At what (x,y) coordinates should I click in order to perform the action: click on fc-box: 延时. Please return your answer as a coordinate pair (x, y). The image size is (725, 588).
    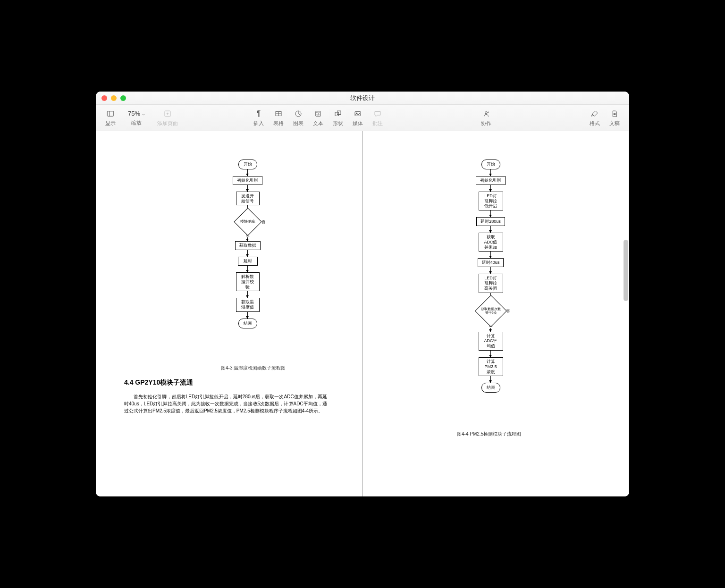
    Looking at the image, I should click on (248, 261).